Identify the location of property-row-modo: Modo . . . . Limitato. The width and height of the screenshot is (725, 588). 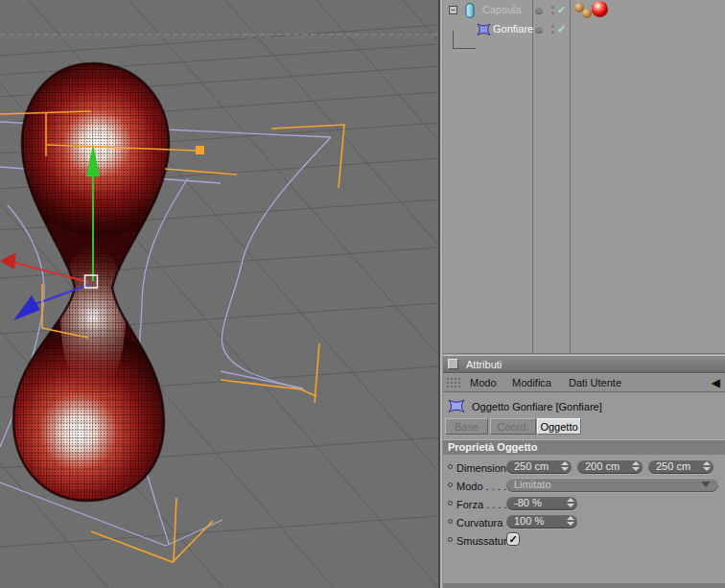
(584, 487).